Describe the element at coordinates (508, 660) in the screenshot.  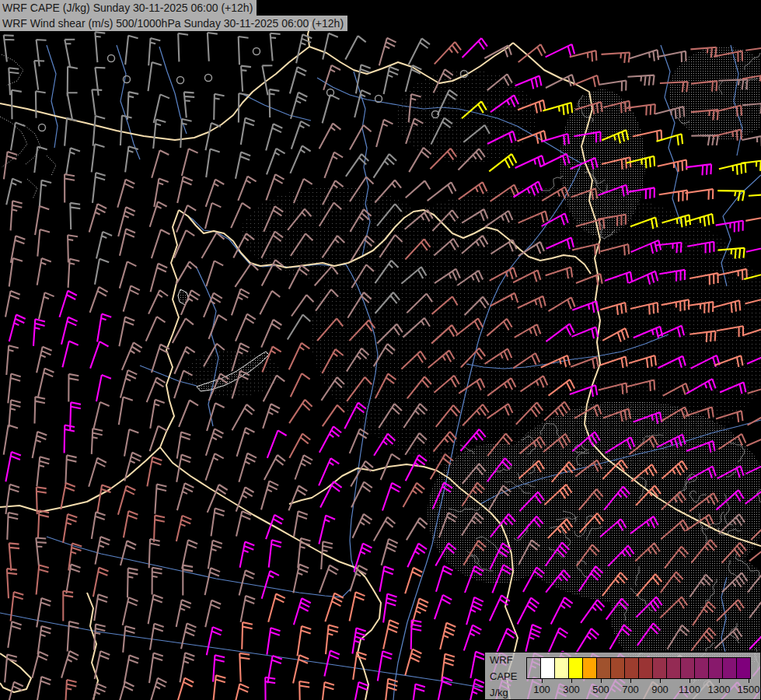
I see `legend-label-line1: WRF` at that location.